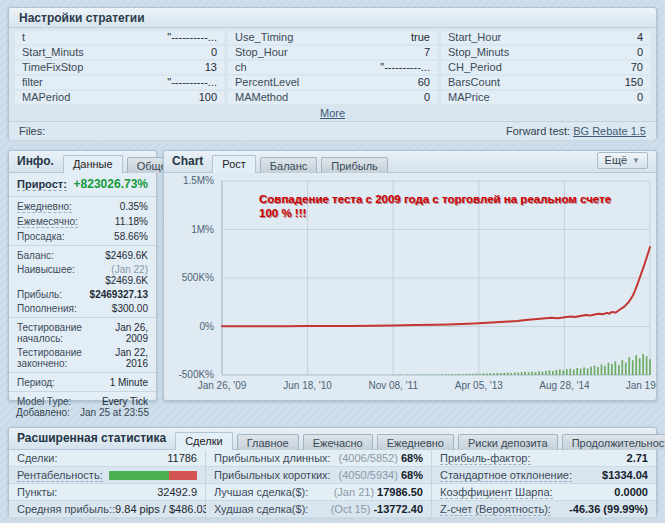 This screenshot has height=523, width=665. Describe the element at coordinates (508, 442) in the screenshot. I see `tab-deposit-risks: Риски депозита` at that location.